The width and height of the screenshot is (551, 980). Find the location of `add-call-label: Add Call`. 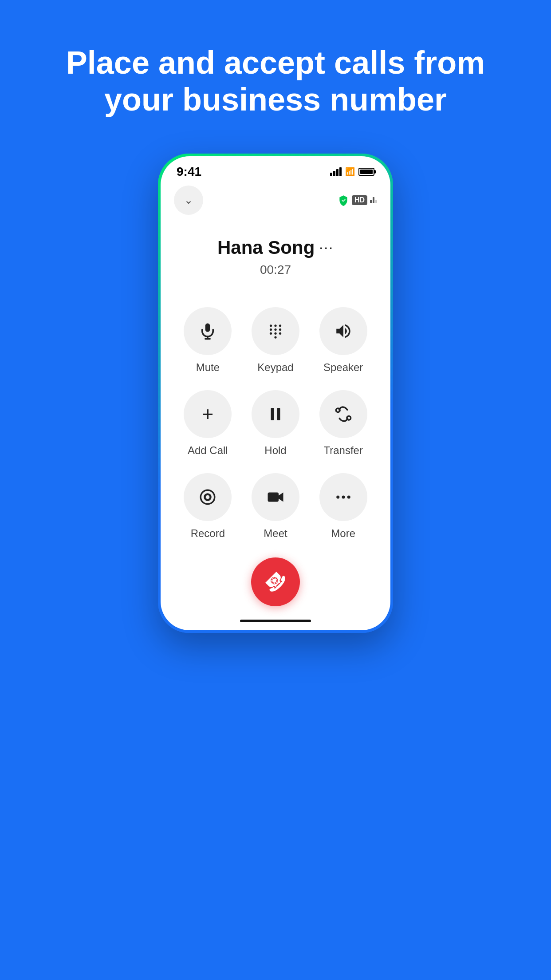

add-call-label: Add Call is located at coordinates (208, 450).